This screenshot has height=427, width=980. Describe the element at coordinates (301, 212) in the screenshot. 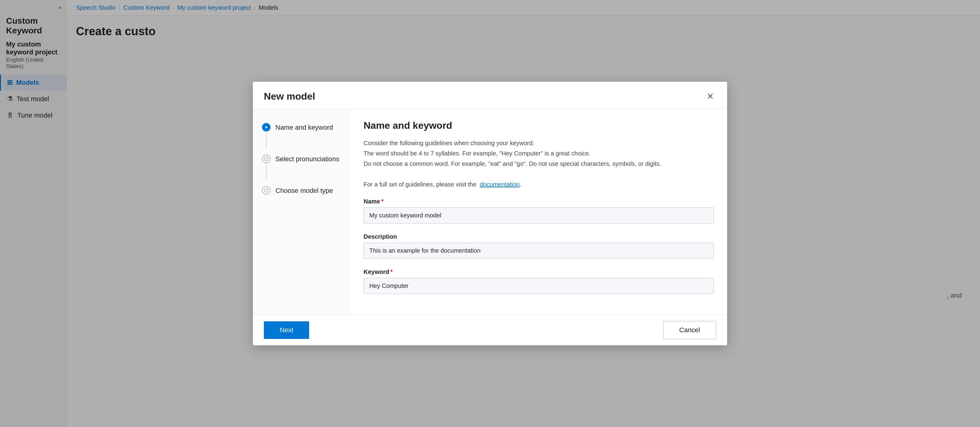

I see `wizard-steps: Name and keyword Select pronunciations` at that location.